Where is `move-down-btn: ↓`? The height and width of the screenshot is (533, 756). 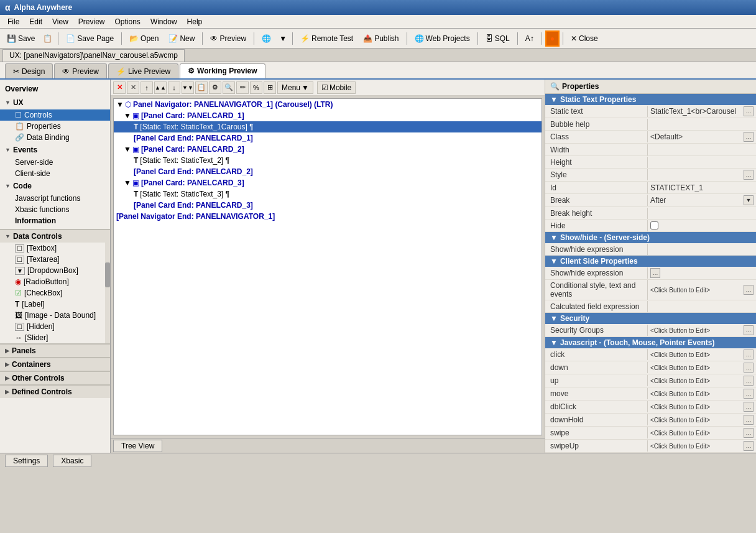
move-down-btn: ↓ is located at coordinates (174, 88).